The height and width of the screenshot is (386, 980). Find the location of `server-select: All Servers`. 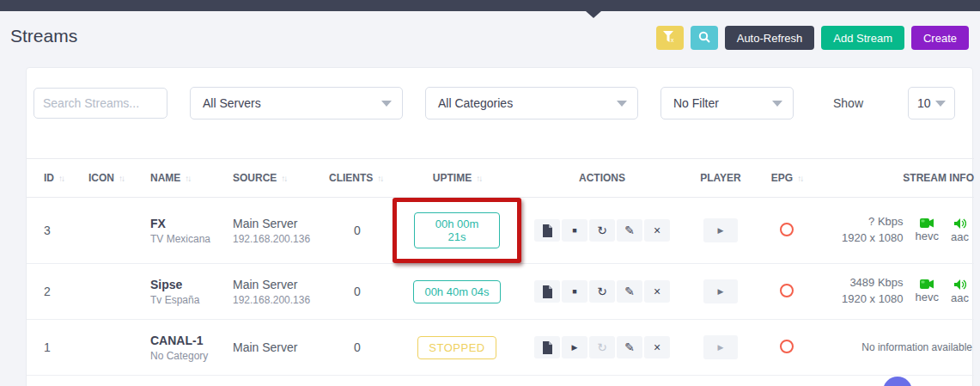

server-select: All Servers is located at coordinates (296, 103).